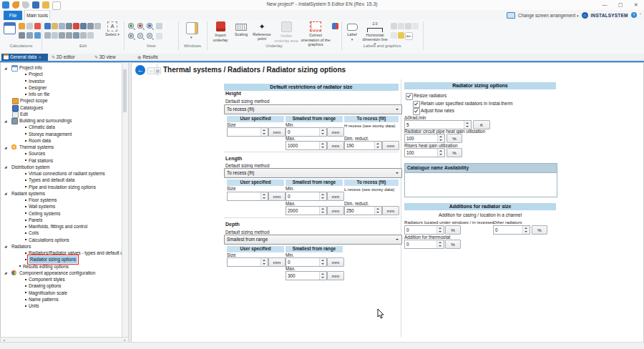  Describe the element at coordinates (394, 36) in the screenshot. I see `rectangle-shape-icon` at that location.